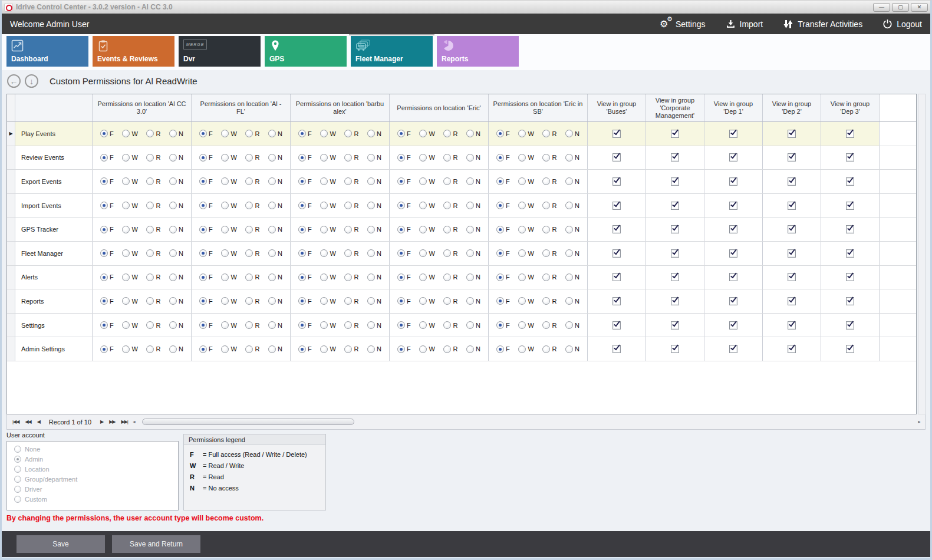 The image size is (932, 560). I want to click on account-type-option: Driver, so click(93, 489).